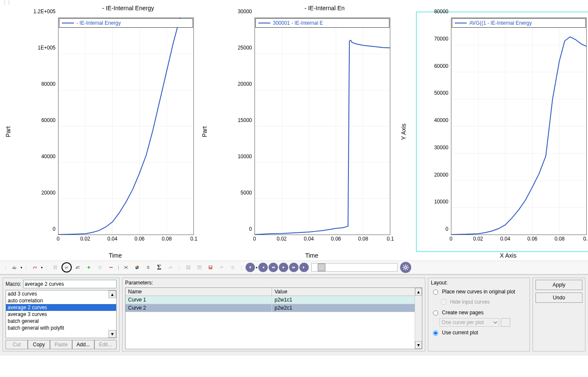 This screenshot has height=377, width=588. I want to click on curve-pair-icon, so click(78, 267).